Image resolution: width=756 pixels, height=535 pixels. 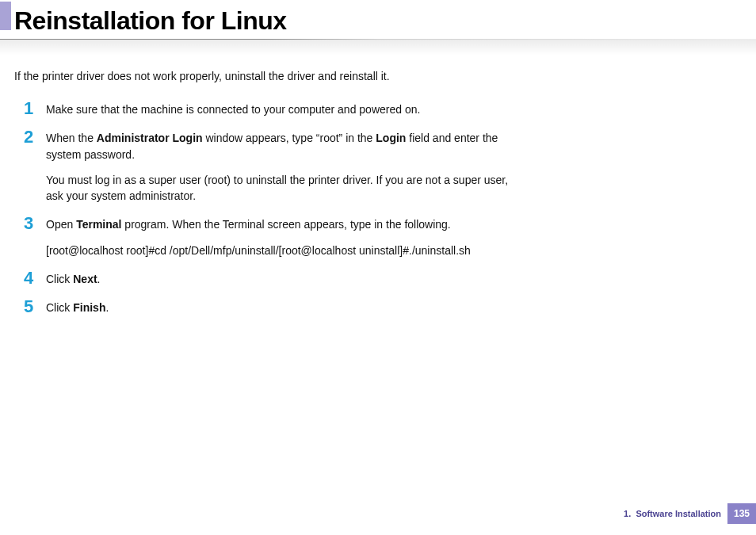 What do you see at coordinates (273, 238) in the screenshot?
I see `step-item: 3Open Terminal program. When the Termina…` at bounding box center [273, 238].